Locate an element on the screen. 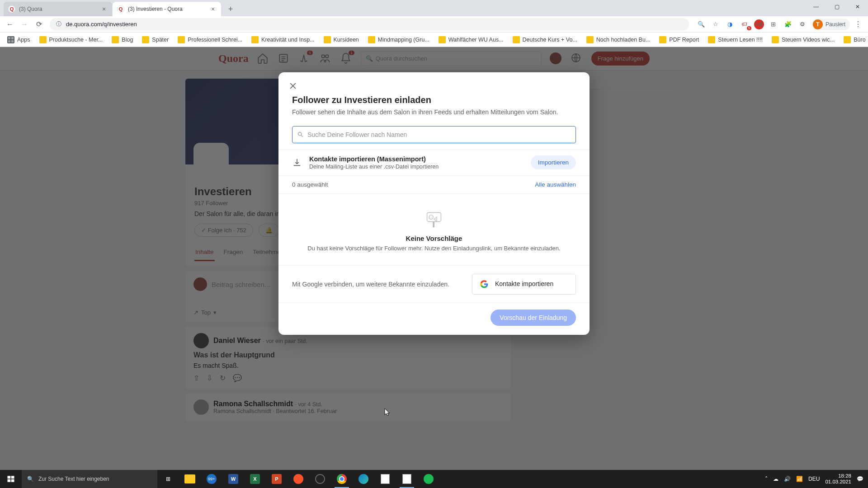 This screenshot has height=488, width=868. tray-clock: 18:28 01.03.2021 is located at coordinates (838, 479).